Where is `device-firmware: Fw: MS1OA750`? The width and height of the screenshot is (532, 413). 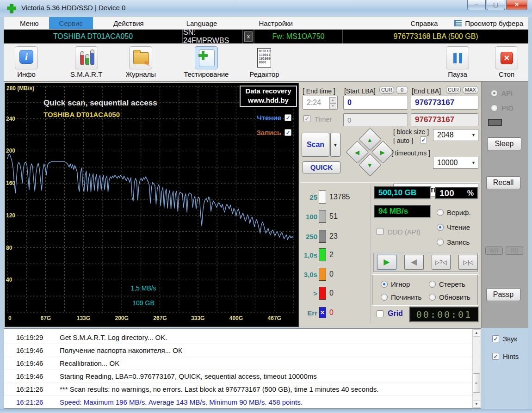
device-firmware: Fw: MS1OA750 is located at coordinates (299, 37).